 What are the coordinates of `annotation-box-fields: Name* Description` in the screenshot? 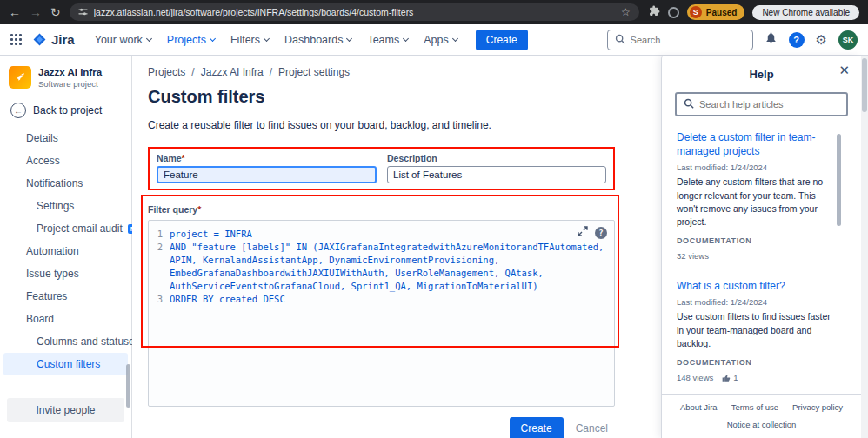 It's located at (381, 169).